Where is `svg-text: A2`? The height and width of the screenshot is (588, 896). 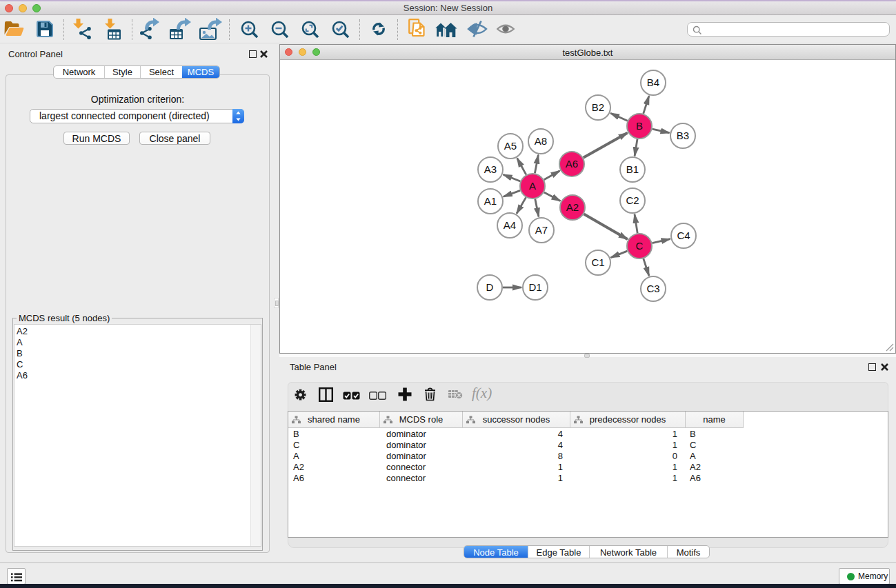 svg-text: A2 is located at coordinates (573, 207).